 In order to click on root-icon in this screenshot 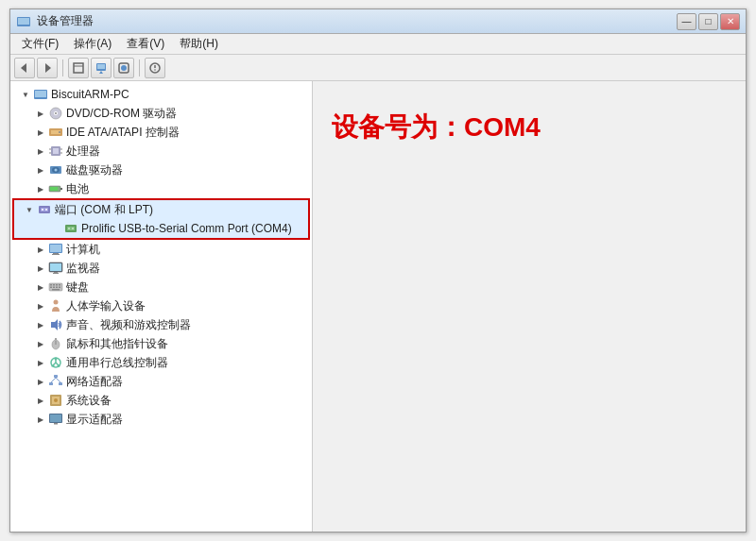, I will do `click(41, 94)`.